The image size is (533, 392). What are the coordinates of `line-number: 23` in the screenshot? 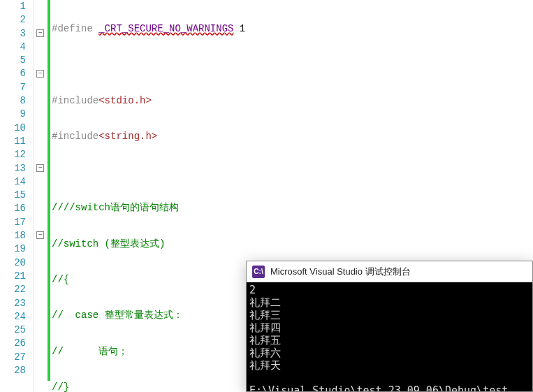 It's located at (13, 303).